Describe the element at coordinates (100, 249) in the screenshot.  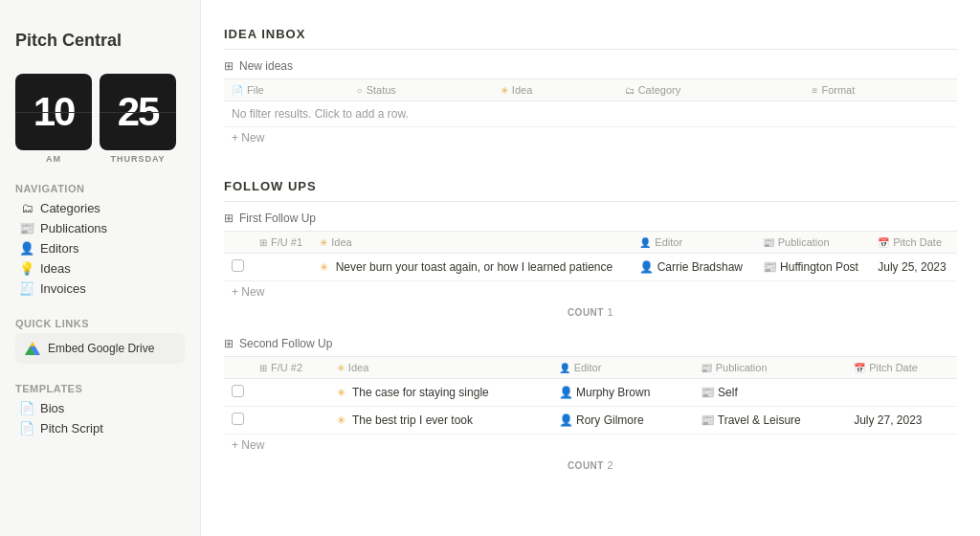
I see `nav-editors: 👤 Editors` at that location.